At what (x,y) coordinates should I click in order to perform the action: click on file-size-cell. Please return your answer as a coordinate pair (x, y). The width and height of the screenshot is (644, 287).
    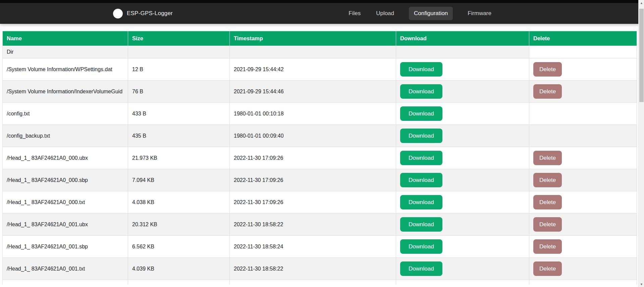
    Looking at the image, I should click on (179, 52).